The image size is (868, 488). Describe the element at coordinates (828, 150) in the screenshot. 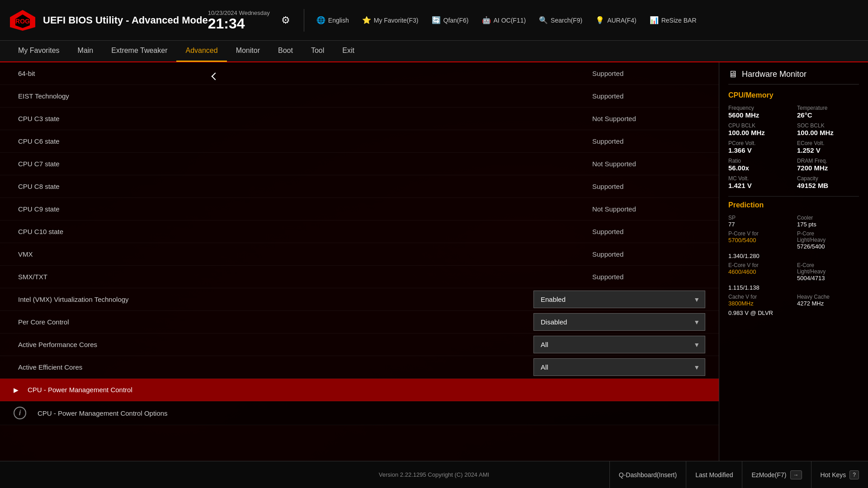

I see `ecore-volt-value: 1.252 V` at that location.